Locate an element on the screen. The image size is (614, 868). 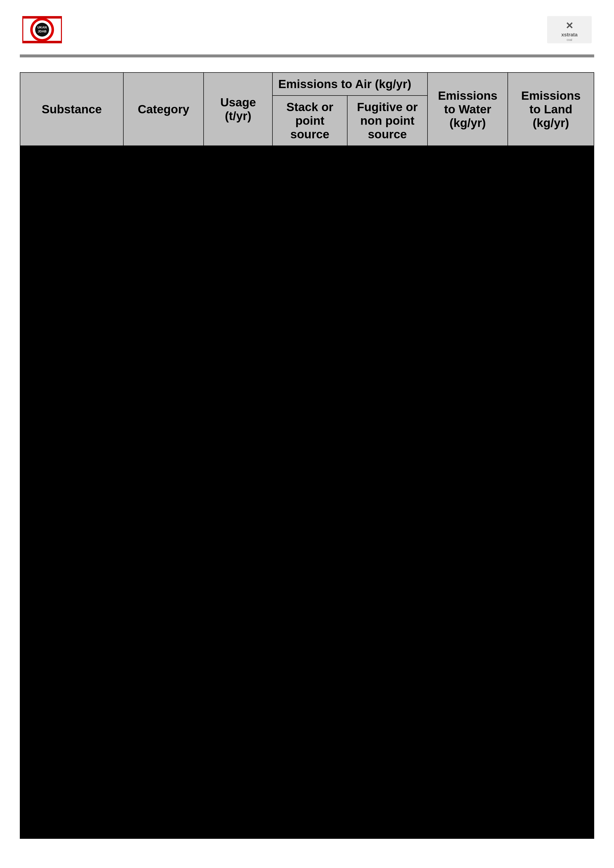
th-land: Emissionsto Land(kg/yr) is located at coordinates (551, 109).